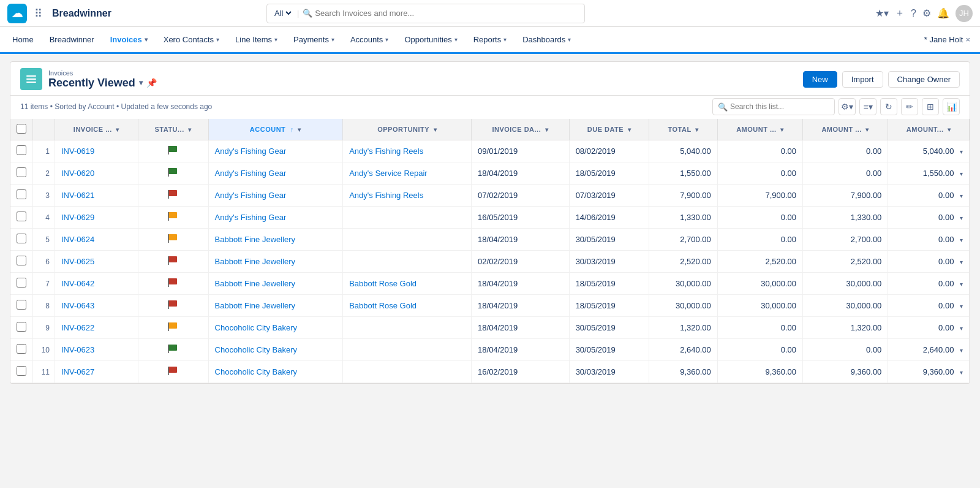 The image size is (980, 488). Describe the element at coordinates (684, 130) in the screenshot. I see `col-header-total: TOTAL ▾` at that location.